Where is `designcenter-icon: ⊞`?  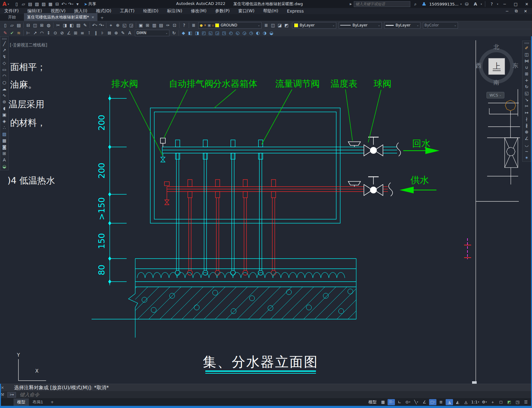
designcenter-icon: ⊞ is located at coordinates (148, 25).